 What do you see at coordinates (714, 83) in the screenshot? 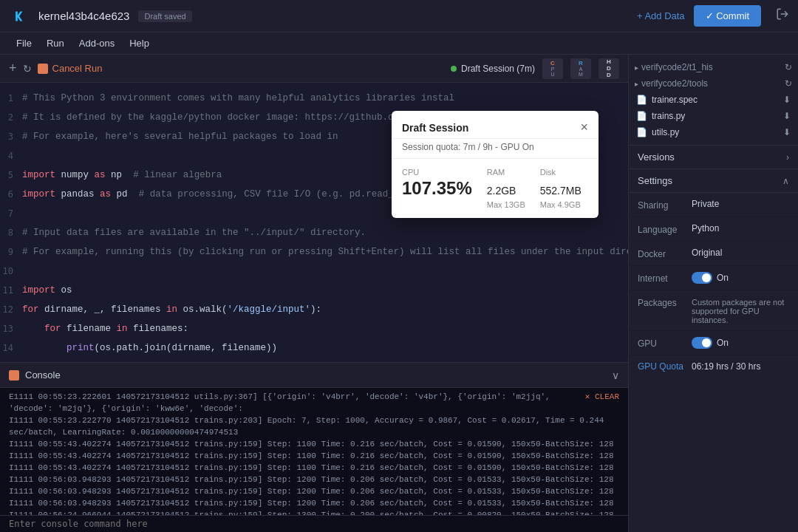
I see `sidebar-folder-verifycode2-tools: ▸ verifycode2/tools ↻` at bounding box center [714, 83].